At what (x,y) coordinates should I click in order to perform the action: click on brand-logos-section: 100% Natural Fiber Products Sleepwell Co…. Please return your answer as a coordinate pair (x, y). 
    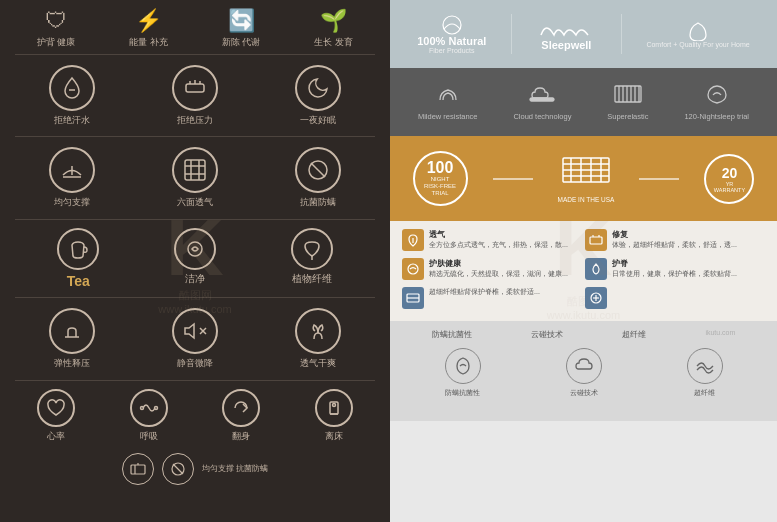
    Looking at the image, I should click on (584, 34).